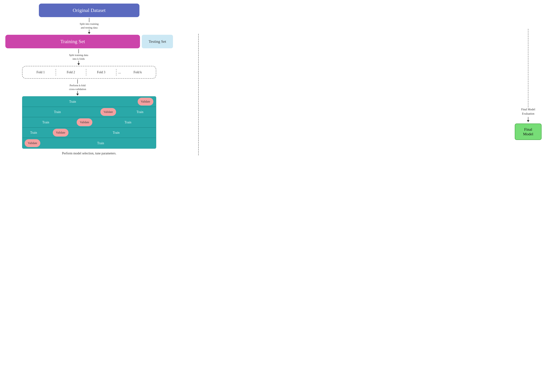 The image size is (546, 392). Describe the element at coordinates (157, 41) in the screenshot. I see `testing-set-box: Testing Set` at that location.